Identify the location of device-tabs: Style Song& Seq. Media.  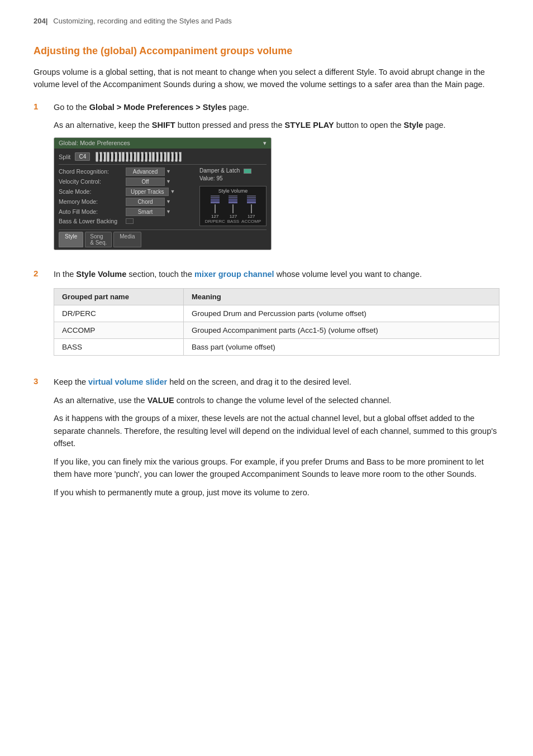
(163, 238).